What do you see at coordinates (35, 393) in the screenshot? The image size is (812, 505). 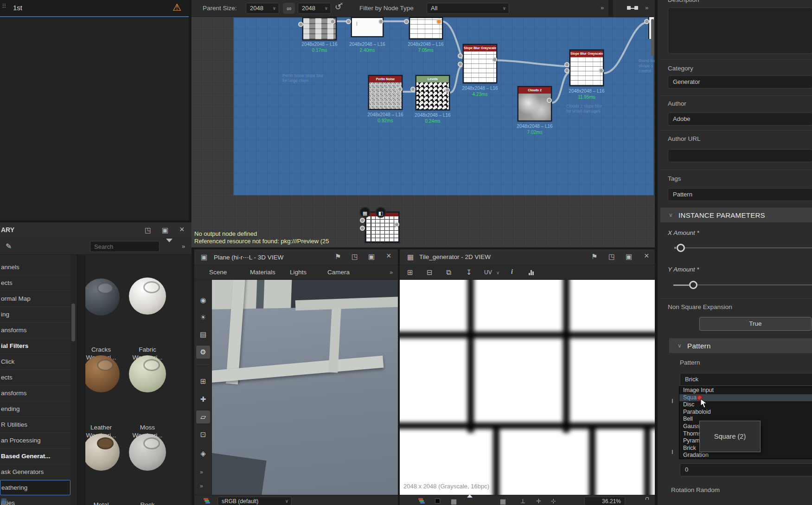 I see `sidebar-item: ansforms` at bounding box center [35, 393].